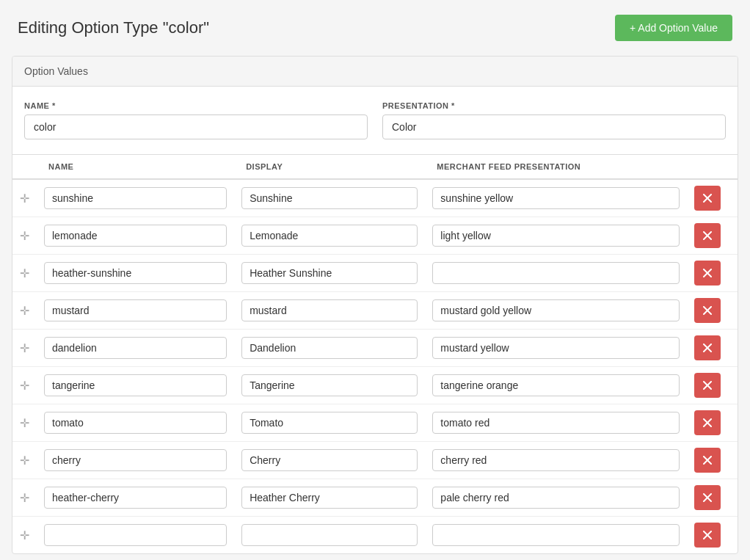  Describe the element at coordinates (375, 167) in the screenshot. I see `table-header: NAME DISPLAY MERCHANT FEED PRESENTATION` at that location.